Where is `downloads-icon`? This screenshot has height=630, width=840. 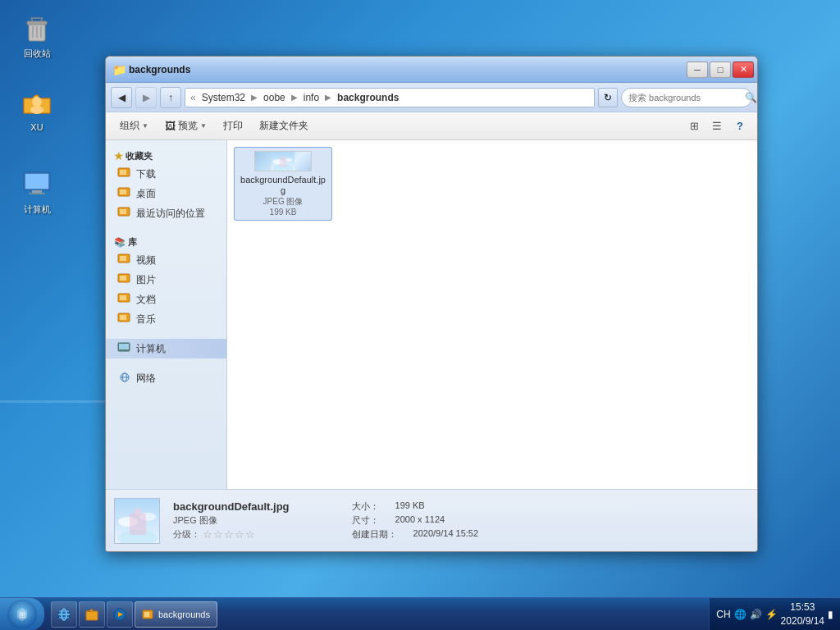
downloads-icon is located at coordinates (125, 174).